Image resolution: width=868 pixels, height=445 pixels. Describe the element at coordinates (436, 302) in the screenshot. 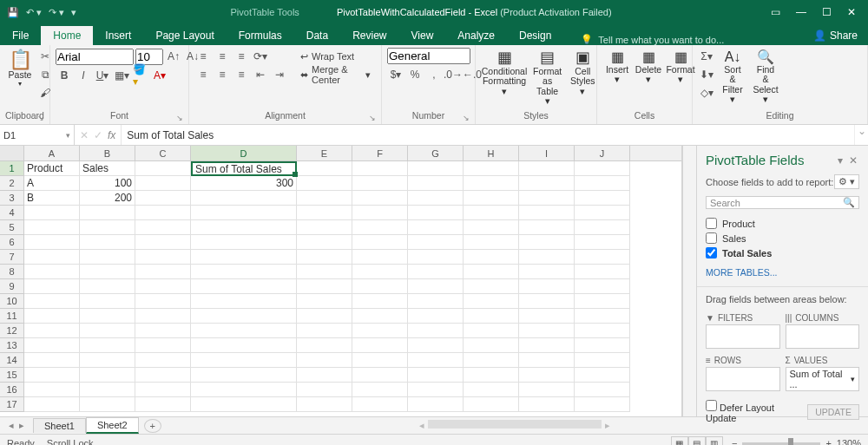

I see `cell-G10` at that location.